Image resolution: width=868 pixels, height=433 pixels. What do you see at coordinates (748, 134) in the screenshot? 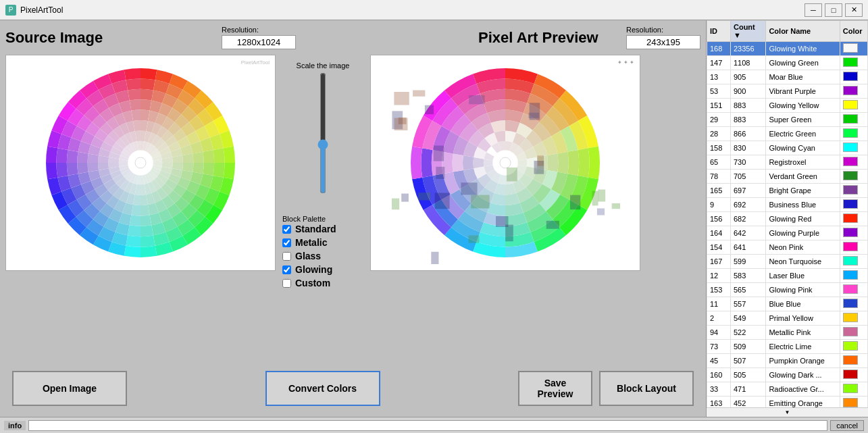
I see `cell-count: 866` at bounding box center [748, 134].